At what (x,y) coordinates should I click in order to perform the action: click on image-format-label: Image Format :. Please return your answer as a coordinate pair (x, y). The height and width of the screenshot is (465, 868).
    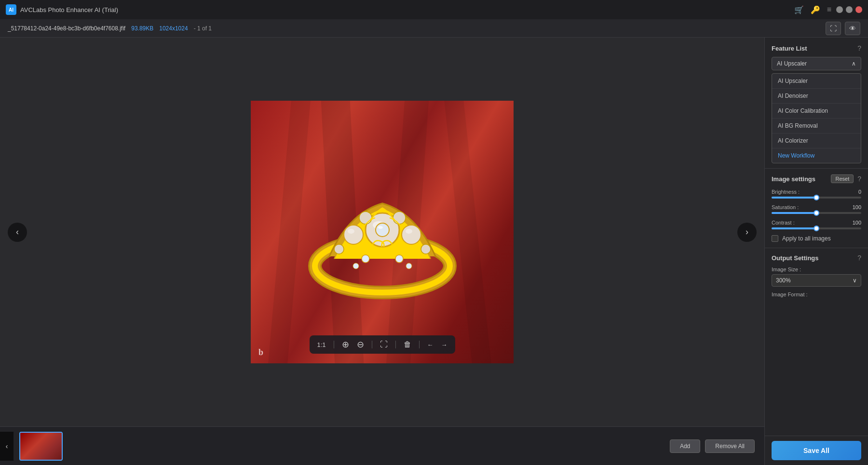
    Looking at the image, I should click on (816, 294).